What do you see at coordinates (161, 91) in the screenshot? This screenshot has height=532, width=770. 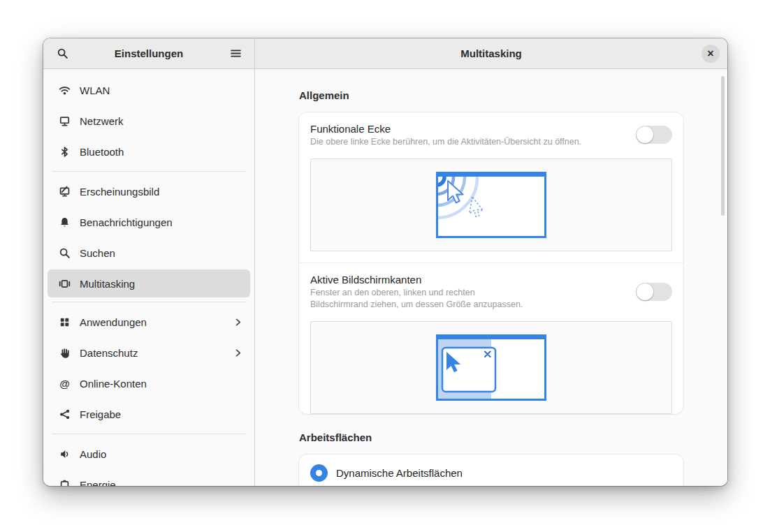 I see `sidebar-item-label: WLAN` at bounding box center [161, 91].